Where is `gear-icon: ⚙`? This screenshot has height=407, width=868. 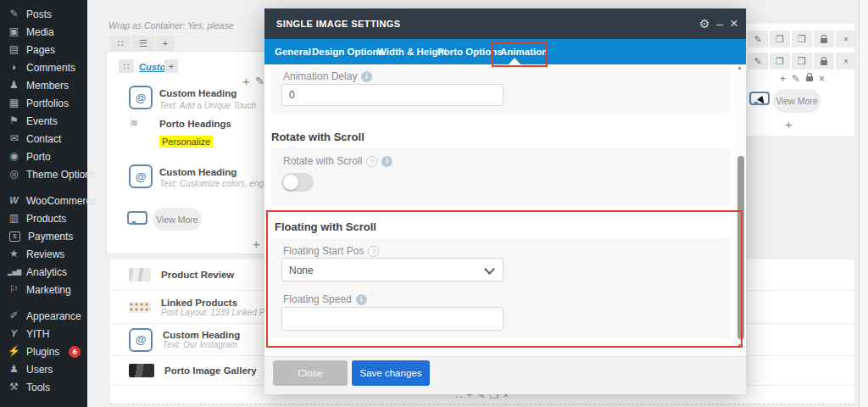
gear-icon: ⚙ is located at coordinates (705, 24).